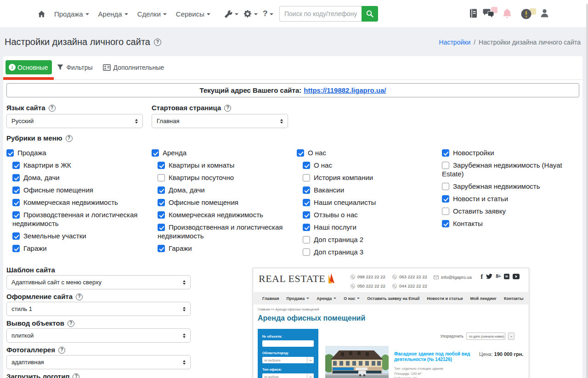 Image resolution: width=588 pixels, height=378 pixels. What do you see at coordinates (134, 68) in the screenshot?
I see `tab-additional: Дополнительные` at bounding box center [134, 68].